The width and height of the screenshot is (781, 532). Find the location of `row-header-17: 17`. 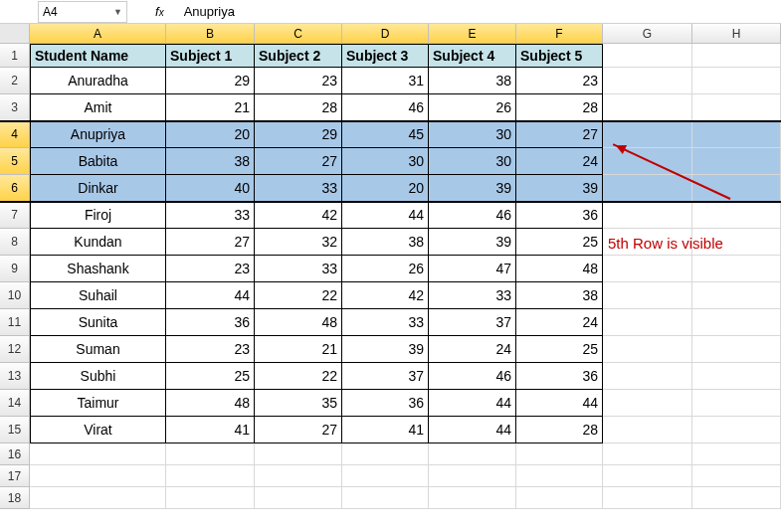

row-header-17: 17 is located at coordinates (15, 476).